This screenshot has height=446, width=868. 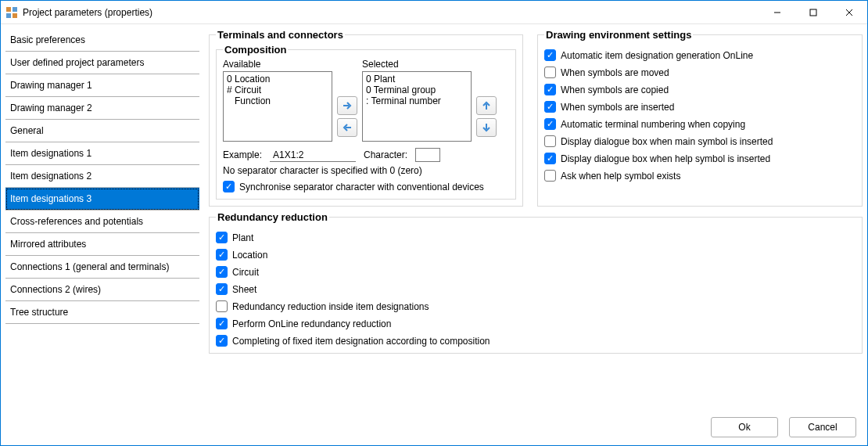 I want to click on sidebar-item-connections-2: Connections 2 (wires), so click(x=102, y=290).